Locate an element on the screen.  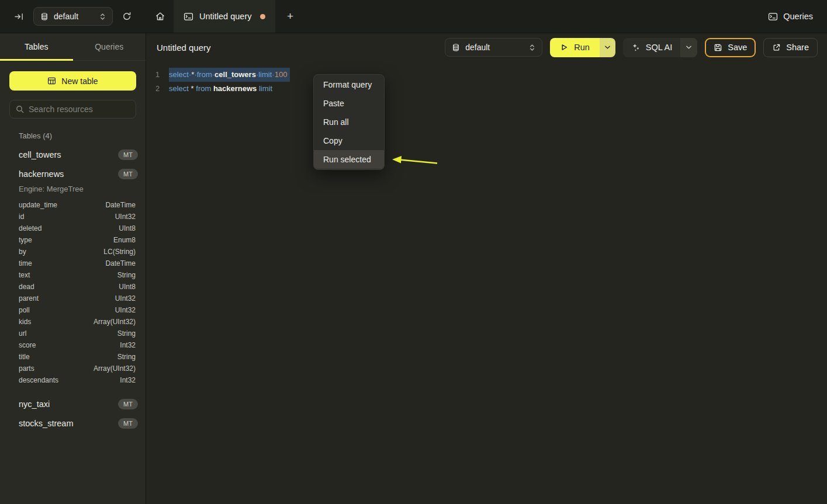
column-row: by LC(String) is located at coordinates (72, 252).